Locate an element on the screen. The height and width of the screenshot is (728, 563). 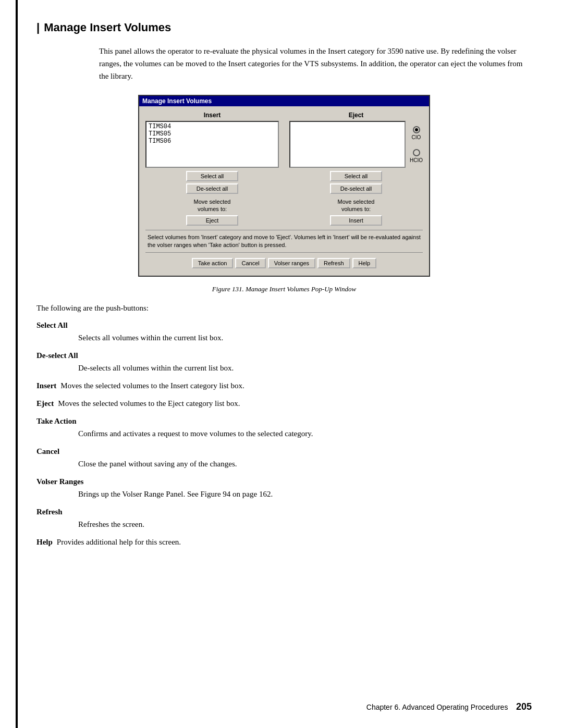
take-action-button: Take action is located at coordinates (213, 263).